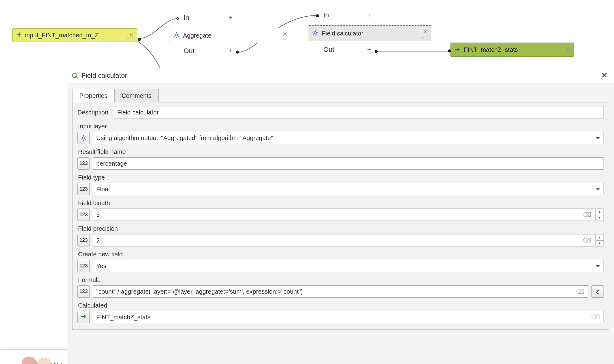 The image size is (614, 364). What do you see at coordinates (176, 36) in the screenshot?
I see `gear-icon` at bounding box center [176, 36].